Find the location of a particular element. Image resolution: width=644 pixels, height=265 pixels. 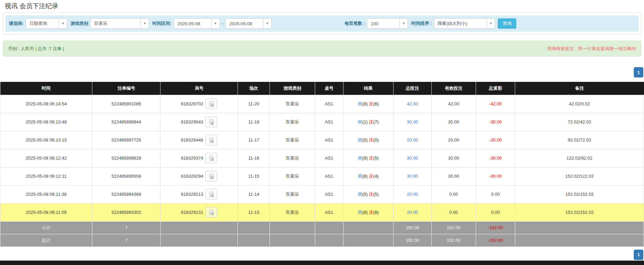

round-id-text: 618329213 is located at coordinates (192, 194).